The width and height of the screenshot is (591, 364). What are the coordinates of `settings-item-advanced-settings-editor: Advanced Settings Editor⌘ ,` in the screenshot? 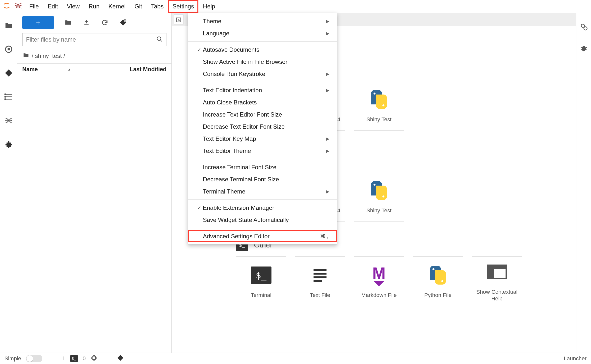 It's located at (263, 236).